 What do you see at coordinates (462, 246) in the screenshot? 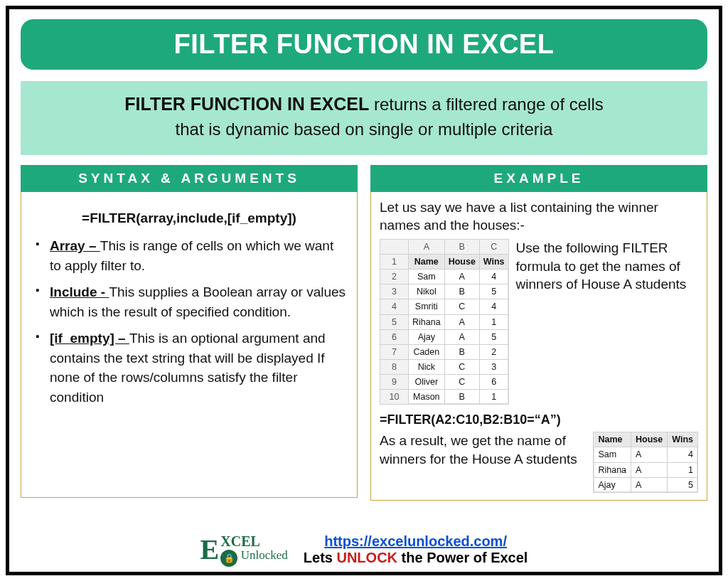
I see `col-label: B` at bounding box center [462, 246].